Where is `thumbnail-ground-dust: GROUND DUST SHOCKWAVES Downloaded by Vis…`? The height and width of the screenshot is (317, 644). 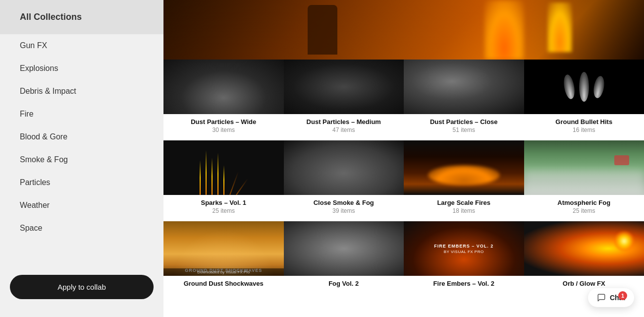 thumbnail-ground-dust: GROUND DUST SHOCKWAVES Downloaded by Vis… is located at coordinates (224, 249).